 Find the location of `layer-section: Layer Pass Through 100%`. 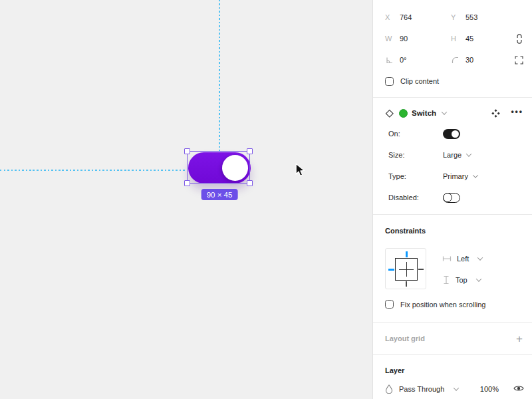

layer-section: Layer Pass Through 100% is located at coordinates (452, 376).